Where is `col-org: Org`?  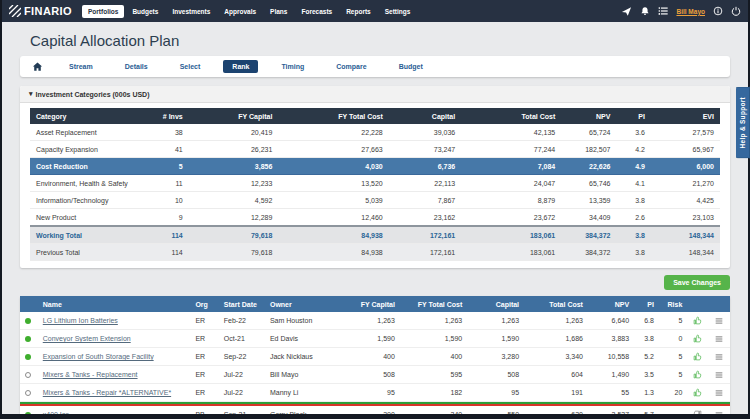
col-org: Org is located at coordinates (204, 304).